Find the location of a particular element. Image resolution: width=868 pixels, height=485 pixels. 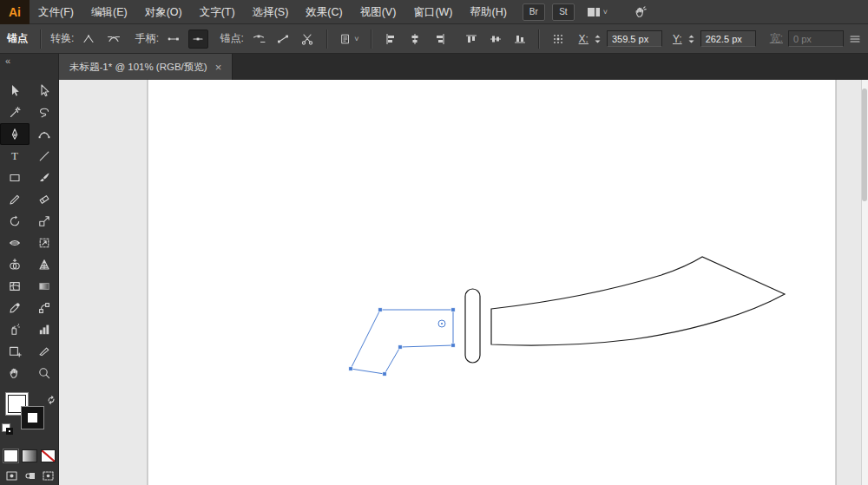

tool-rectangle is located at coordinates (15, 177).